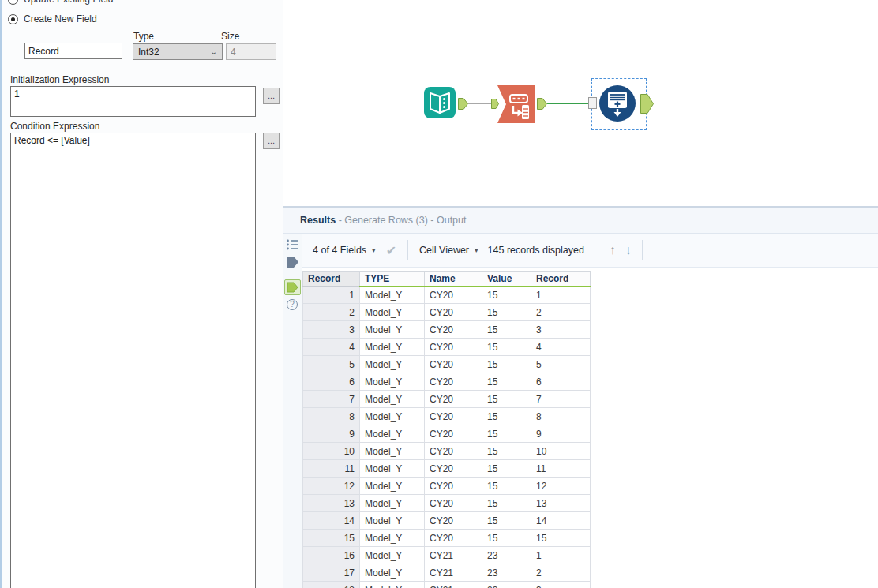  What do you see at coordinates (447, 486) in the screenshot?
I see `table-row: 12Model_YCY201512` at bounding box center [447, 486].